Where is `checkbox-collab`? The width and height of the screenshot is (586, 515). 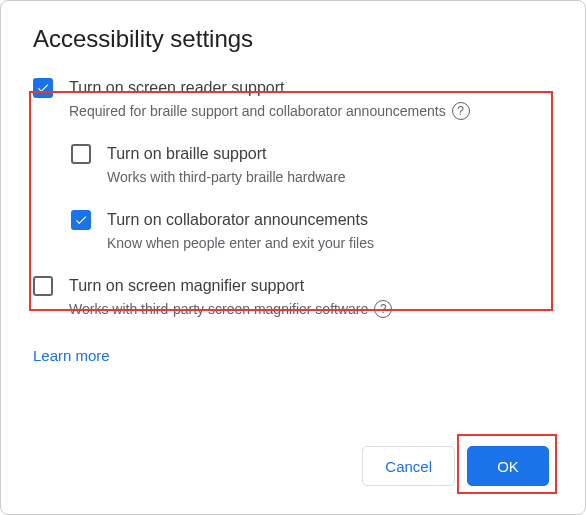 checkbox-collab is located at coordinates (81, 220).